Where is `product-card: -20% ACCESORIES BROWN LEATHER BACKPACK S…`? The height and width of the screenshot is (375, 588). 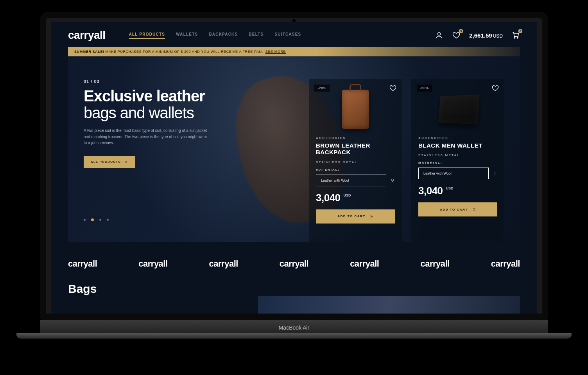 product-card: -20% ACCESORIES BROWN LEATHER BACKPACK S… is located at coordinates (355, 160).